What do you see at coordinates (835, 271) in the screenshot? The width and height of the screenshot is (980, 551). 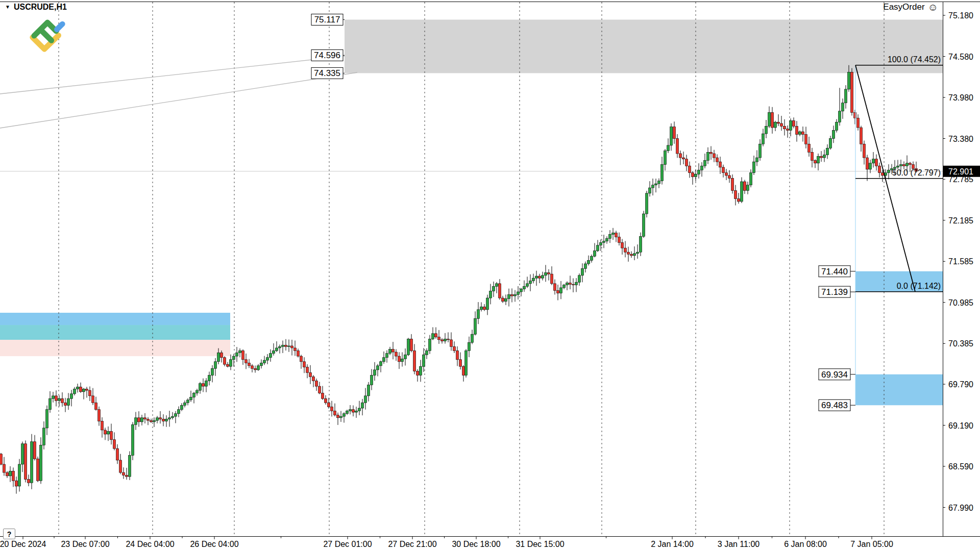 I see `price-level-text: 71.440` at bounding box center [835, 271].